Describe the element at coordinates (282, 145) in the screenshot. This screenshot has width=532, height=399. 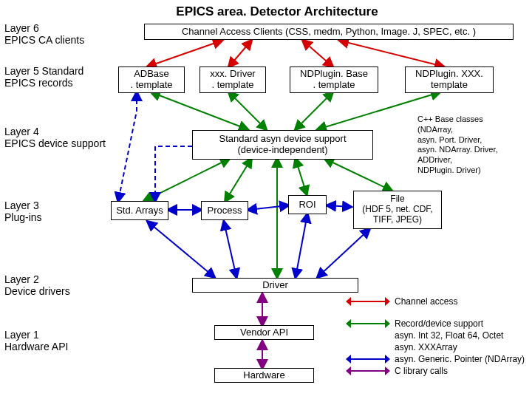
I see `asyn-support-box: Standard asyn device support(device-inde…` at that location.